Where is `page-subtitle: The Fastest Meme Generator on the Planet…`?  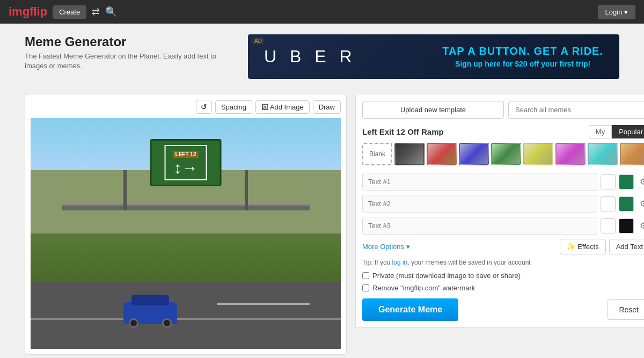
page-subtitle: The Fastest Meme Generator on the Planet… is located at coordinates (132, 61).